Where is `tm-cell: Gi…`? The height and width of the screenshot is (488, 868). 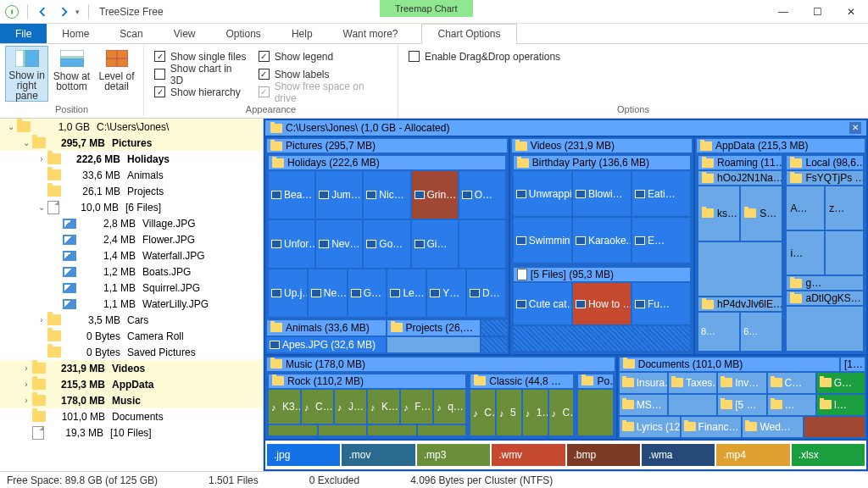
tm-cell: Gi… is located at coordinates (435, 244).